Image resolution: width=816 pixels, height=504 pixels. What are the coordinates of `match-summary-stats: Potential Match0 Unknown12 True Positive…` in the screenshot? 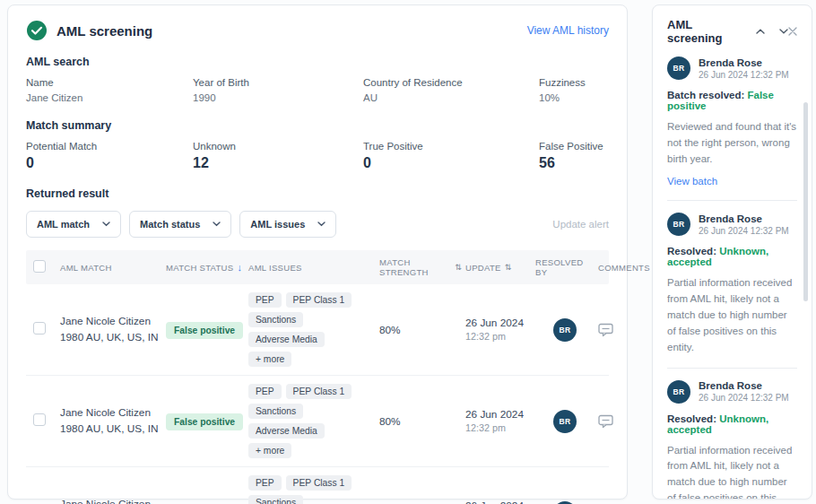 It's located at (317, 156).